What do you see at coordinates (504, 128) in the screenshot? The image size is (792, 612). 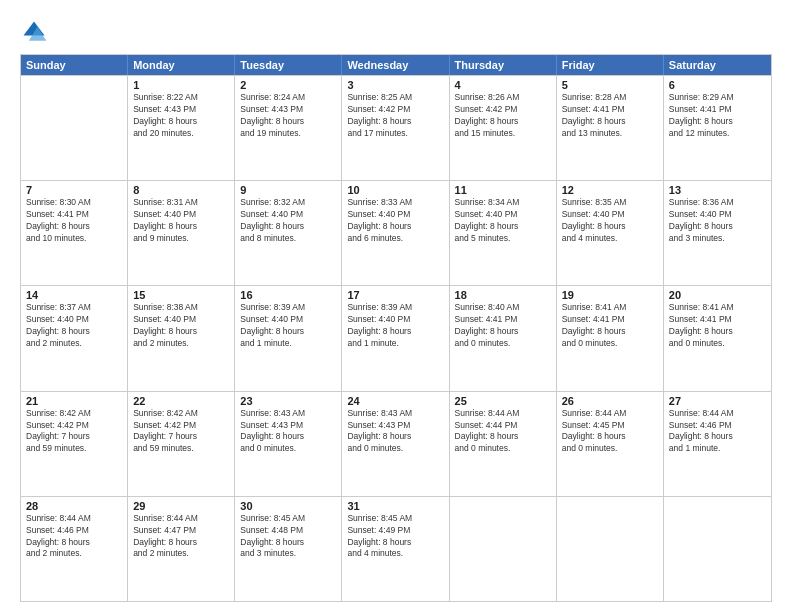 I see `day-cell-4: 4Sunrise: 8:26 AMSunset: 4:42 PMDaylight…` at bounding box center [504, 128].